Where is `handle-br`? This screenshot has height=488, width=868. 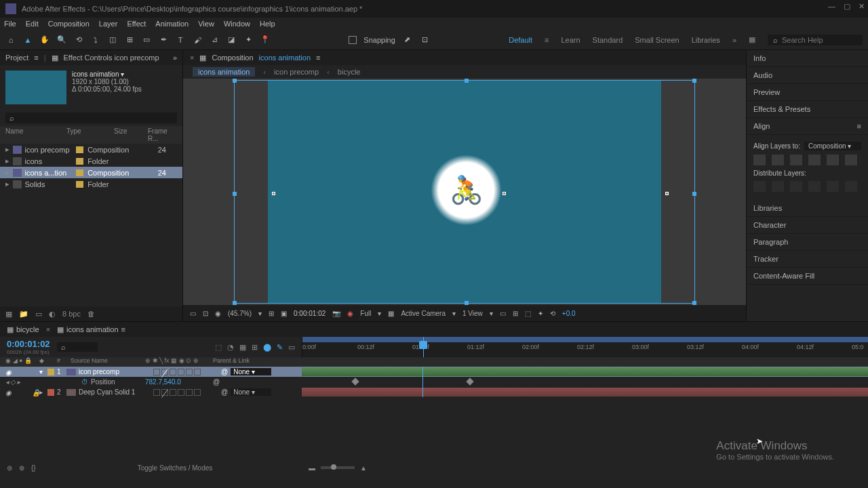
handle-br is located at coordinates (694, 303).